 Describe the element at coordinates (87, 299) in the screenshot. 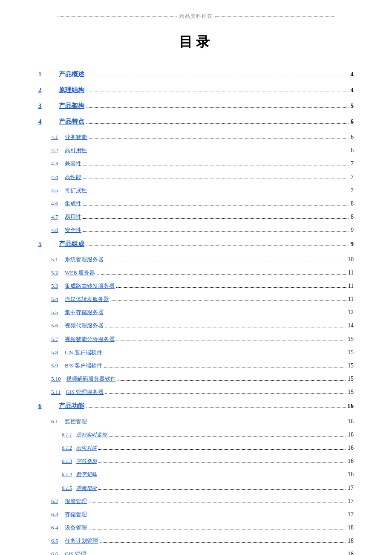

I see `toc-label-sub: 流媒体转发服务器` at that location.